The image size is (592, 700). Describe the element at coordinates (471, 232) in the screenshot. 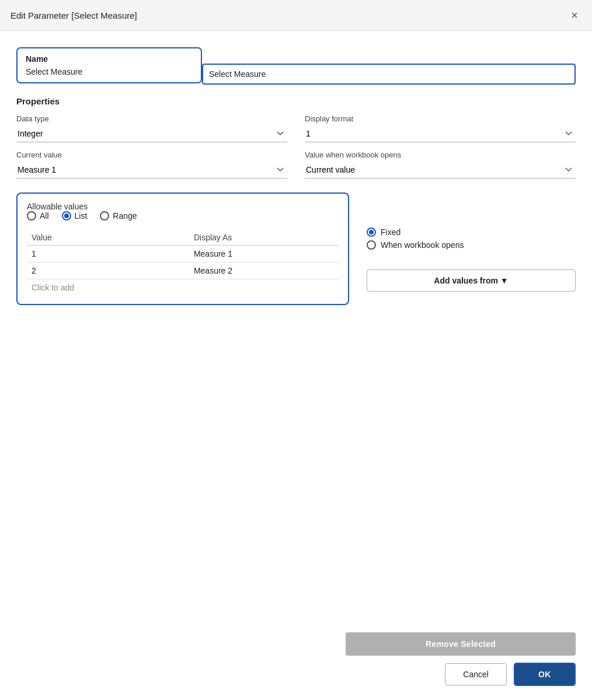

I see `radio-fixed: Fixed` at that location.